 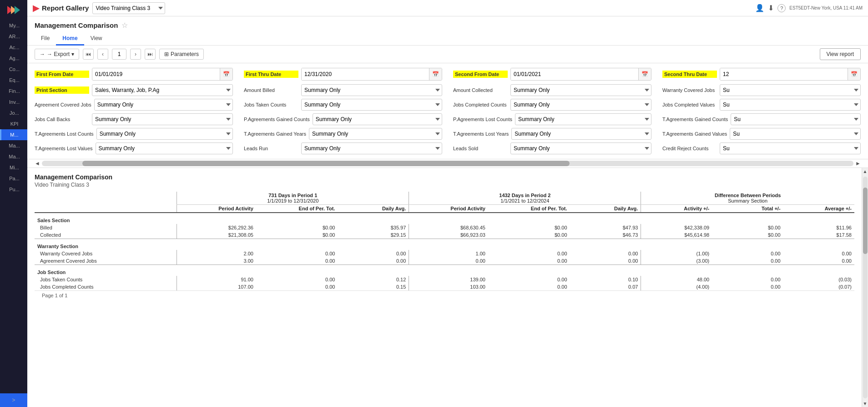 What do you see at coordinates (372, 105) in the screenshot?
I see `jobs-taken-counts-select: Summary Only` at bounding box center [372, 105].